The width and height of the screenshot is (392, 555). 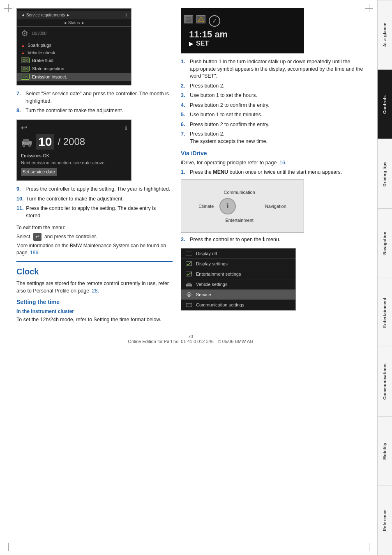 I want to click on service-screen: ◄ Service requirements ► ℹ ◄ Status ► ⚙ …, so click(x=74, y=47).